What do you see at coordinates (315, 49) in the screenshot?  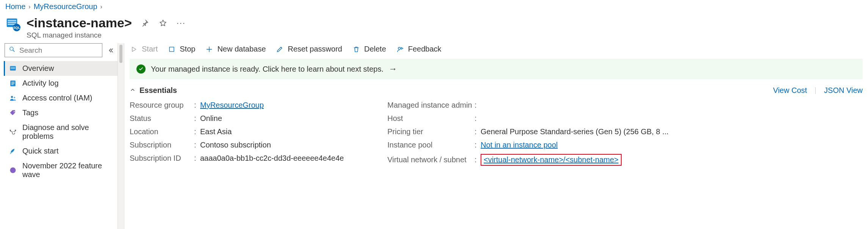 I see `toolbar-label: Reset password` at bounding box center [315, 49].